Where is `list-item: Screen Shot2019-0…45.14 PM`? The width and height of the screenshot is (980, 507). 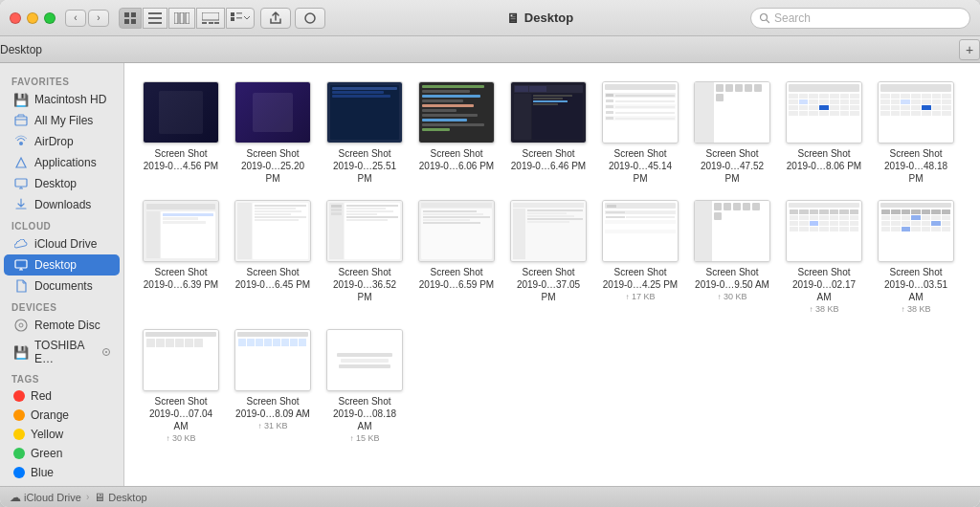 list-item: Screen Shot2019-0…45.14 PM is located at coordinates (640, 133).